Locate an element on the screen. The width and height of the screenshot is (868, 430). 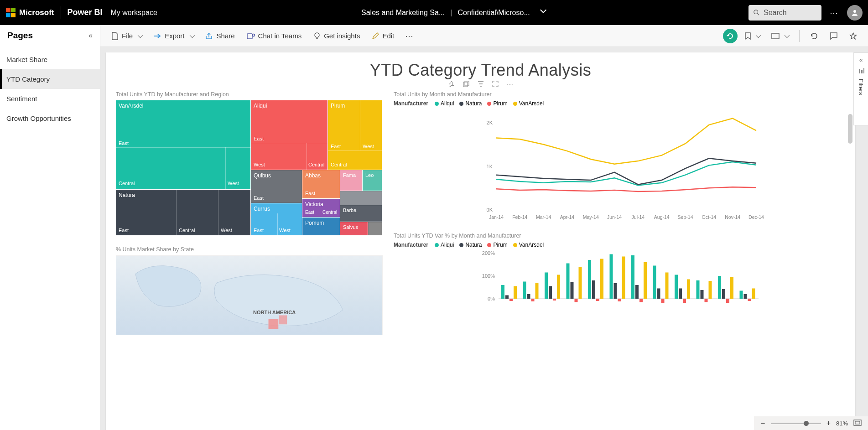
line-chart-visual: 0K1K2KJan-14Feb-14Mar-14Apr-14May-14Jun-… is located at coordinates (619, 166).